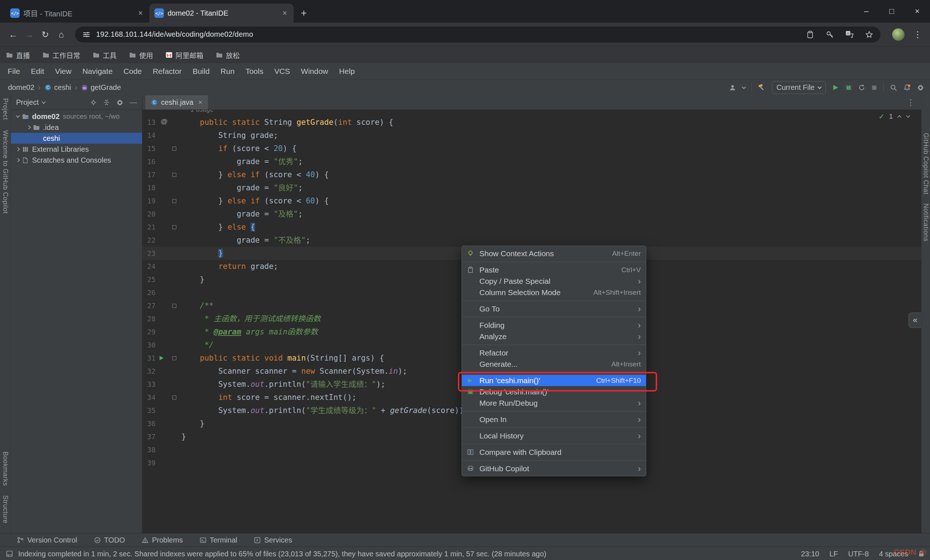 This screenshot has width=930, height=560. Describe the element at coordinates (899, 117) in the screenshot. I see `prev-problem-icon` at that location.